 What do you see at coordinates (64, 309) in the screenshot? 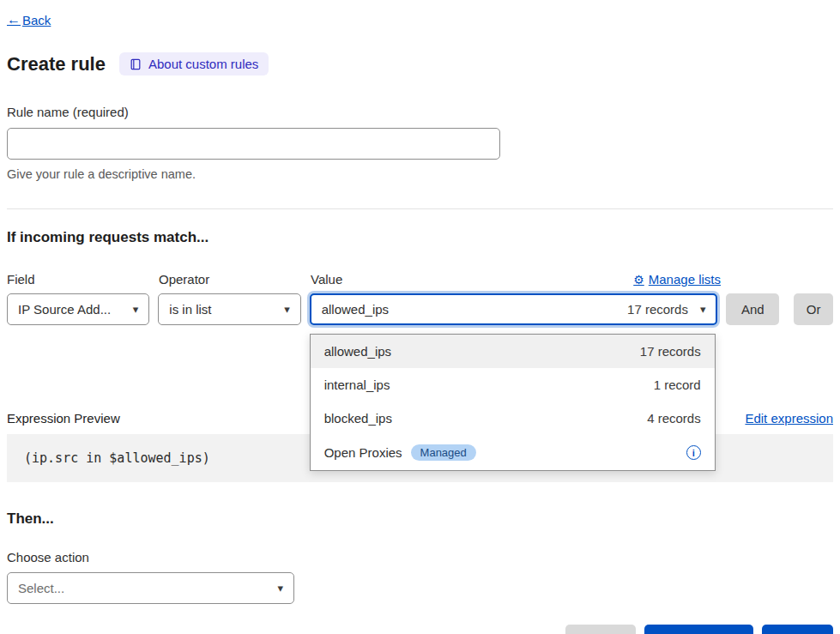
I see `field-select-value: IP Source Add...` at bounding box center [64, 309].